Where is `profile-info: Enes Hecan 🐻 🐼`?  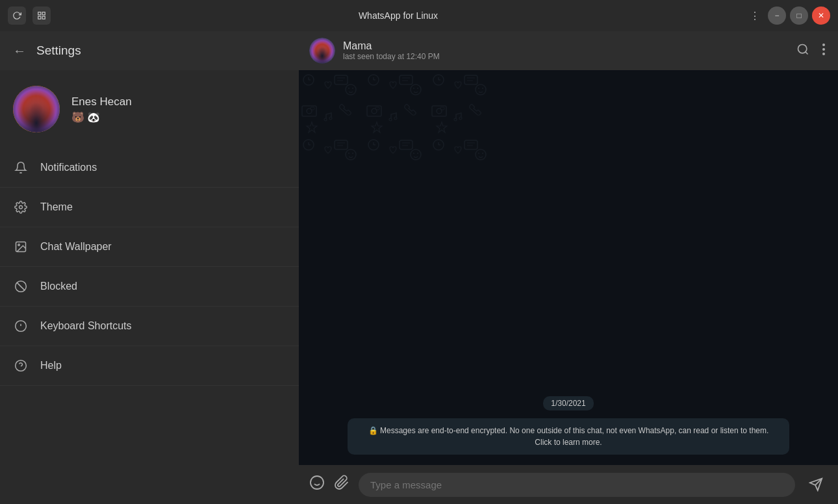 profile-info: Enes Hecan 🐻 🐼 is located at coordinates (101, 109).